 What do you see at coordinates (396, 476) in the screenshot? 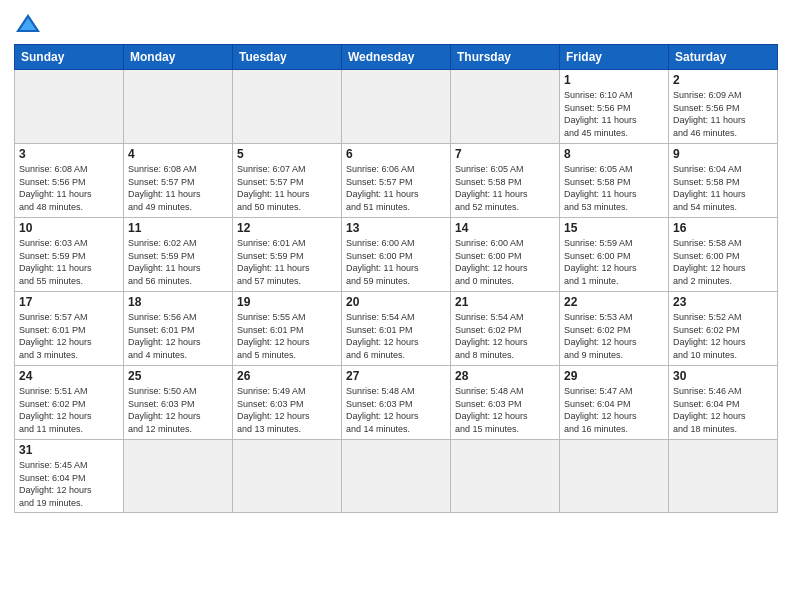
I see `calendar-week-row: 31Sunrise: 5:45 AM Sunset: 6:04 PM Dayli…` at bounding box center [396, 476].